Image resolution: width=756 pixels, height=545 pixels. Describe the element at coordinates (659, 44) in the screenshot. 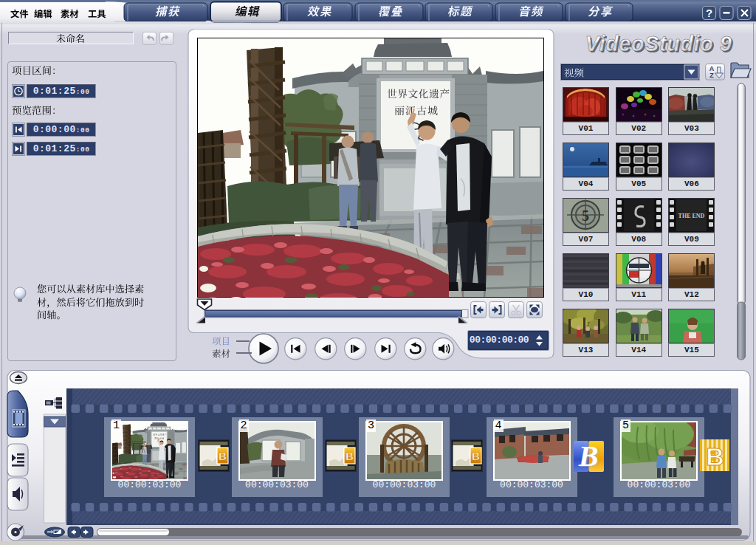

I see `svg-text: VideoStudio 9` at that location.